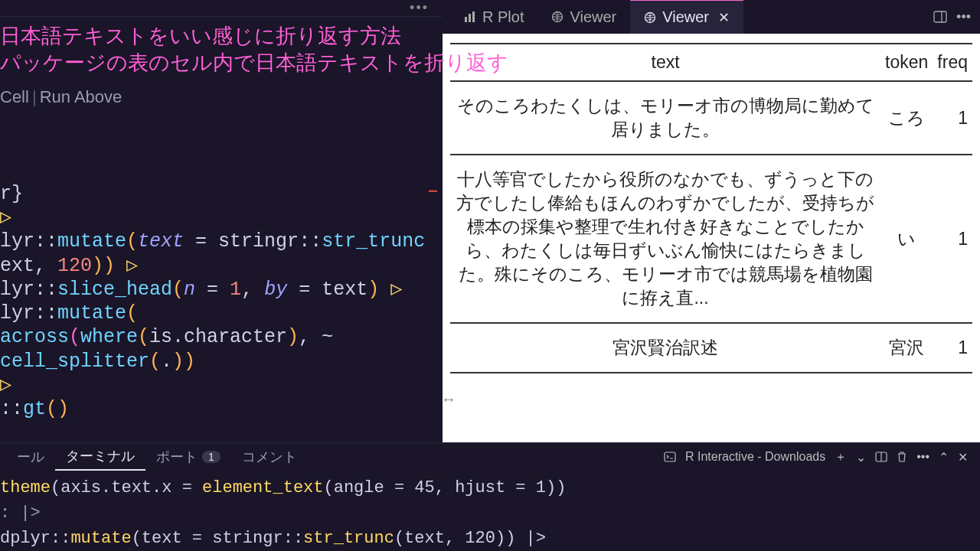  I want to click on terminal-type-icon, so click(670, 457).